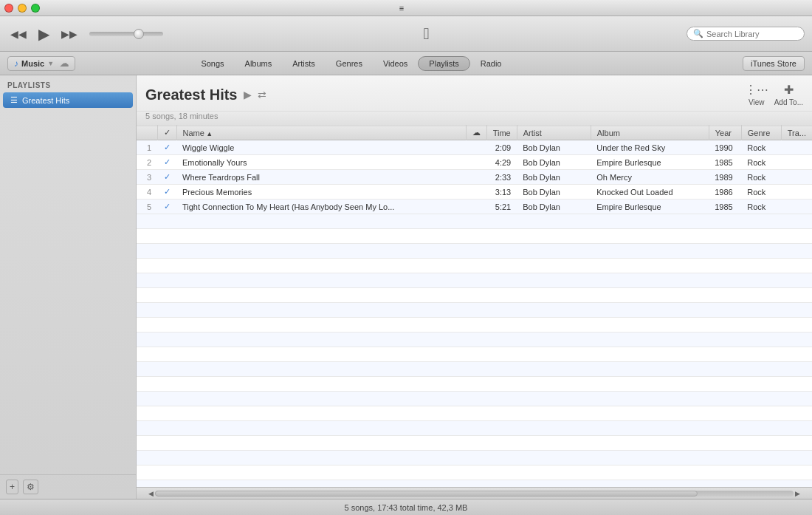 This screenshot has width=812, height=515. What do you see at coordinates (474, 192) in the screenshot?
I see `table-row: 4 ✓ Precious Memories 3:13 Bob Dylan Kno…` at bounding box center [474, 192].